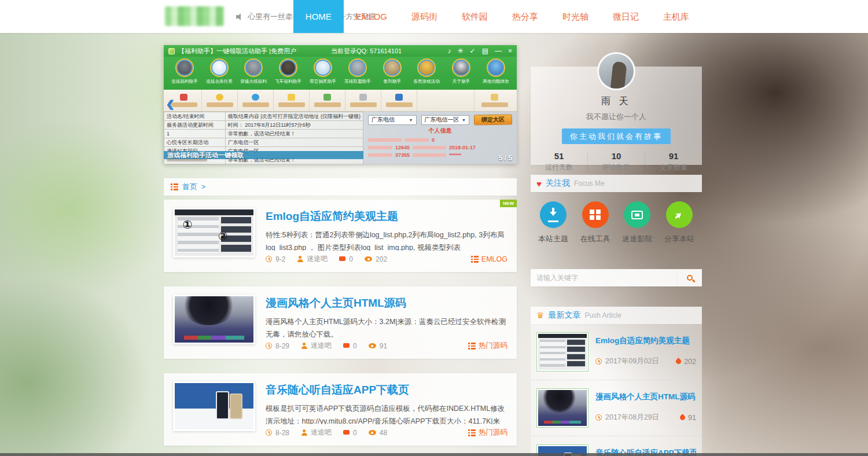  I want to click on article-thumbnail: ① ②, so click(214, 233).